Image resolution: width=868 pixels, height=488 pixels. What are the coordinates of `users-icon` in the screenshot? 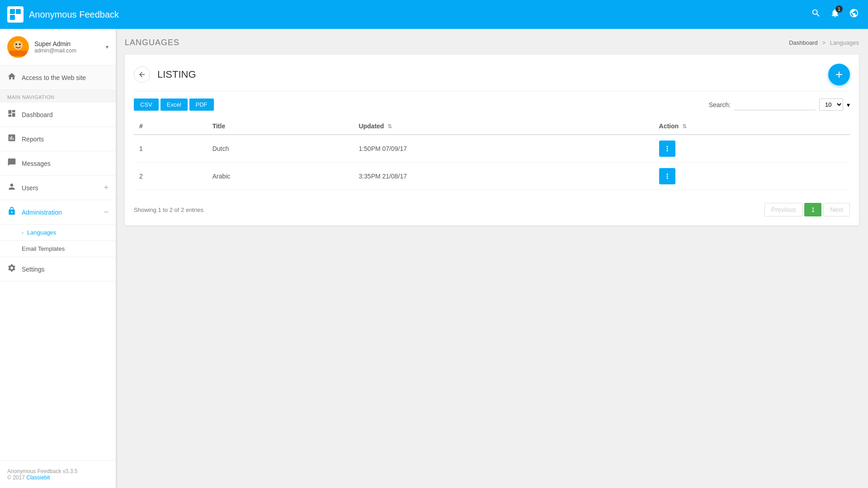 It's located at (12, 188).